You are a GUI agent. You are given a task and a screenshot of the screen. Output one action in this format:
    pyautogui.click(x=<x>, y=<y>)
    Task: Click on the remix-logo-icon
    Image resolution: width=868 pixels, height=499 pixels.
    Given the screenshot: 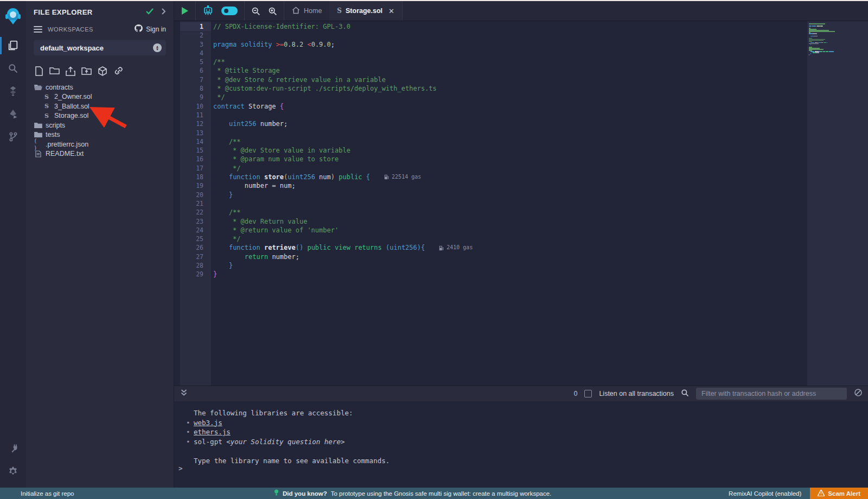 What is the action you would take?
    pyautogui.click(x=13, y=16)
    